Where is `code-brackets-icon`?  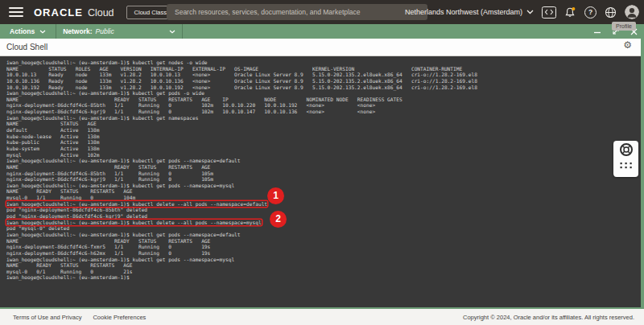
code-brackets-icon is located at coordinates (549, 12).